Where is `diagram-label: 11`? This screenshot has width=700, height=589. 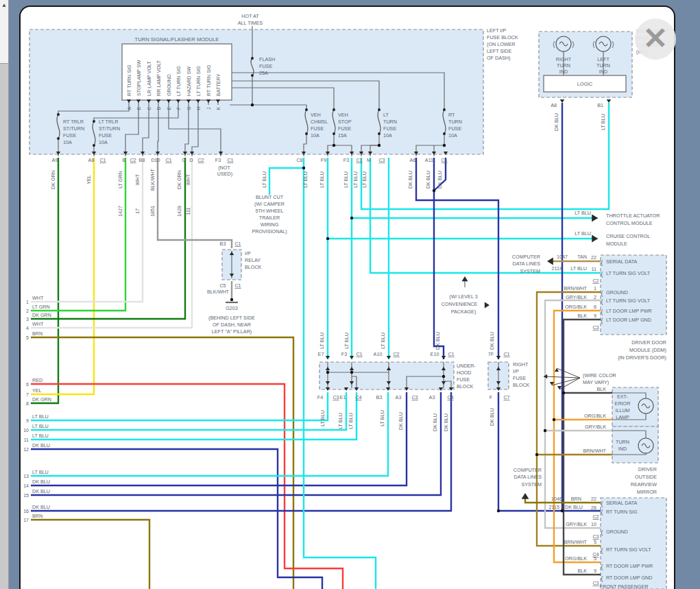 diagram-label: 11 is located at coordinates (26, 440).